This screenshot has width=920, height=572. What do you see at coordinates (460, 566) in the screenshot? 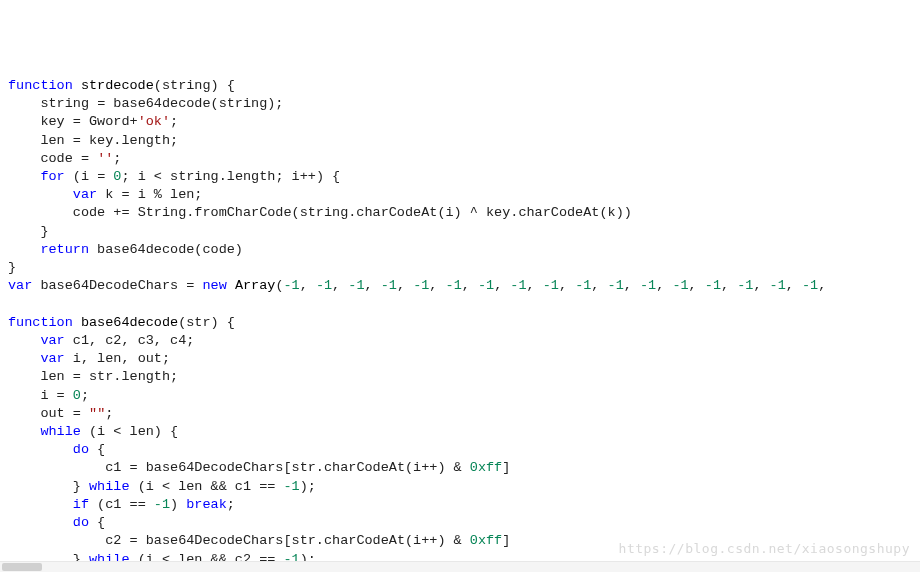
I see `horizontal-scrollbar` at bounding box center [460, 566].